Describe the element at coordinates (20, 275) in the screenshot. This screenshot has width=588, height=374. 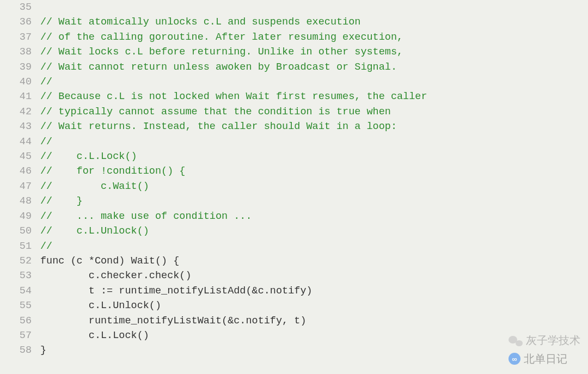
I see `line-number: 53` at that location.